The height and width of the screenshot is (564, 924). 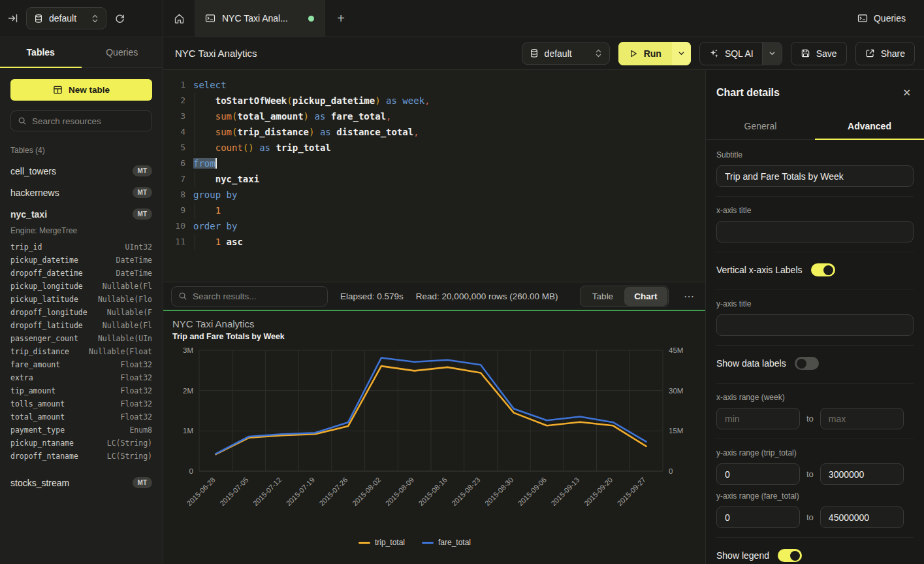 What do you see at coordinates (81, 286) in the screenshot?
I see `column-row: pickup_longitudeNullable(Fl` at bounding box center [81, 286].